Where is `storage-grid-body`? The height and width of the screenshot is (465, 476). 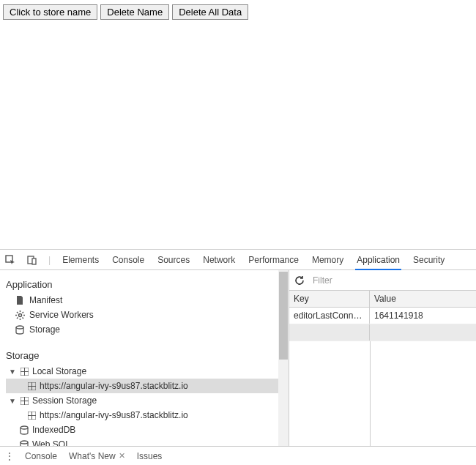 storage-grid-body is located at coordinates (382, 394).